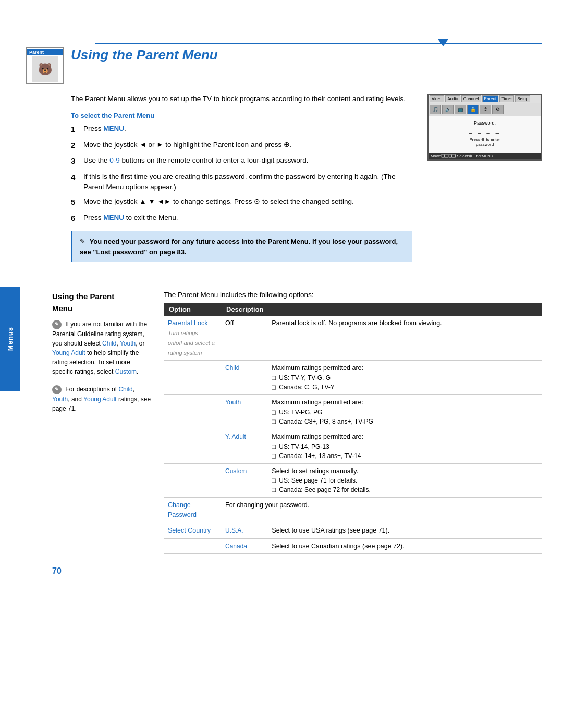  What do you see at coordinates (405, 490) in the screenshot?
I see `custom-bullet-2: Canada: See page 72 for details.` at bounding box center [405, 490].